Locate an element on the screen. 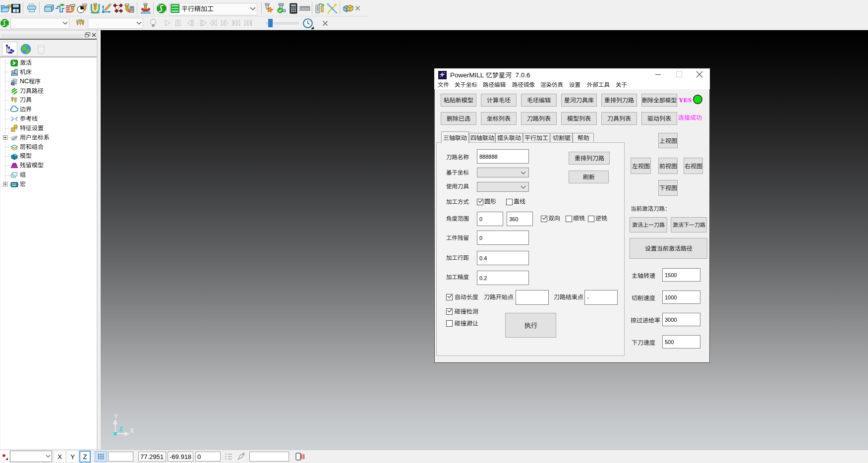  svg-text: Y is located at coordinates (116, 416).